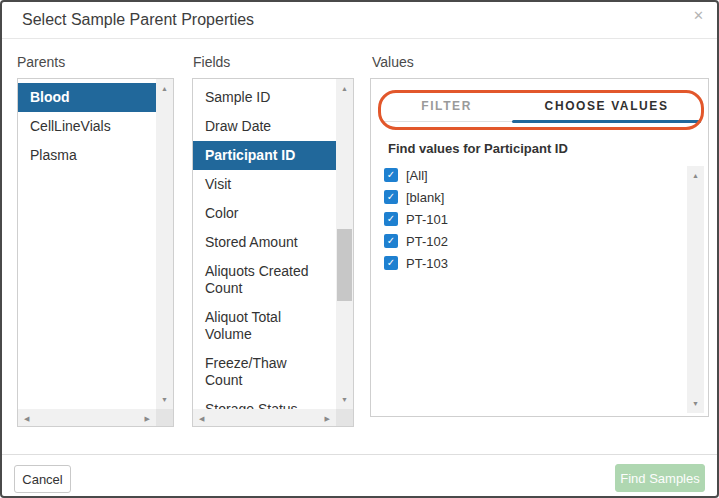 Image resolution: width=719 pixels, height=498 pixels. What do you see at coordinates (87, 244) in the screenshot?
I see `parents-list: Blood CellLineVials Plasma` at bounding box center [87, 244].